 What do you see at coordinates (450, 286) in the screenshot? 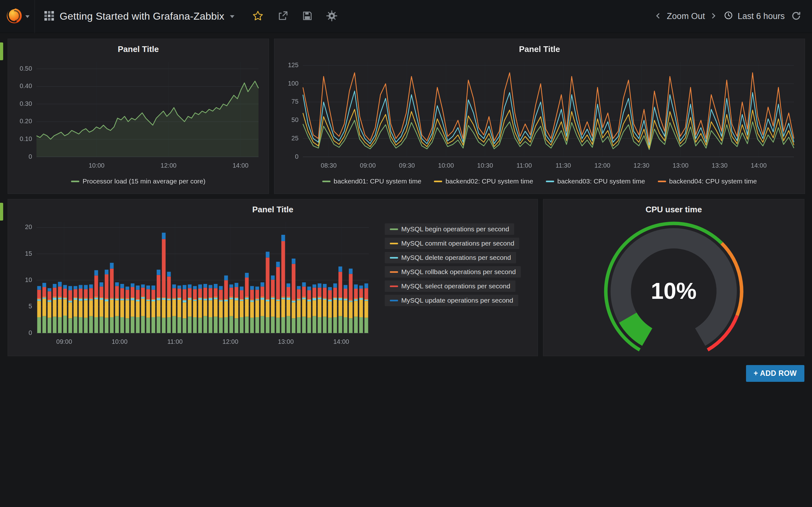
I see `legend-item: MySQL select operations per second` at bounding box center [450, 286].